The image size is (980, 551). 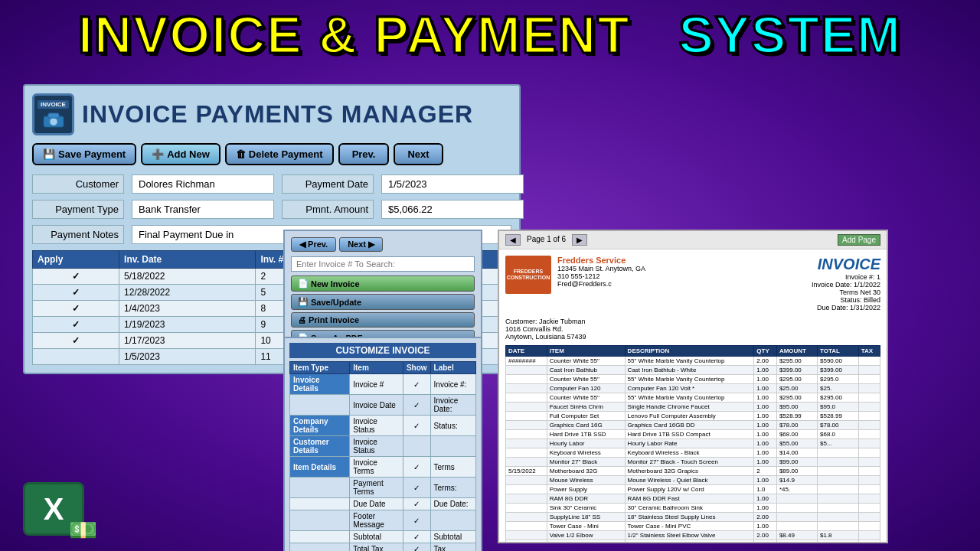 I want to click on li-item: Keyboard Wireless, so click(x=586, y=453).